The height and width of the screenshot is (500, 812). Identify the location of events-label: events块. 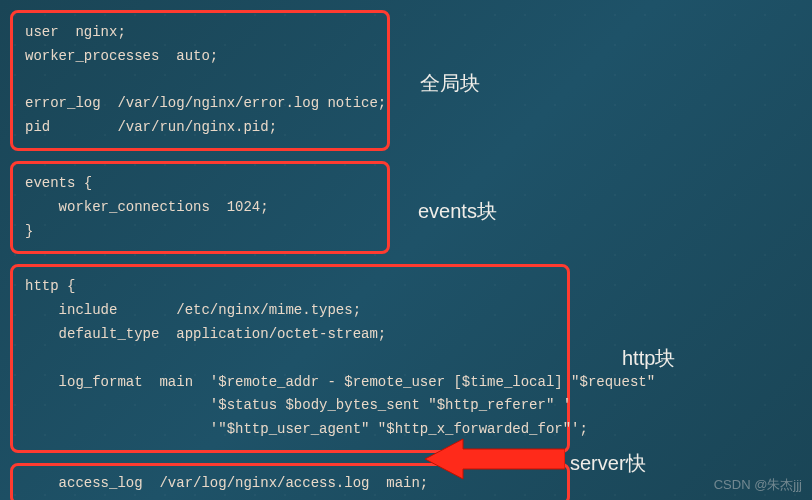
(458, 212).